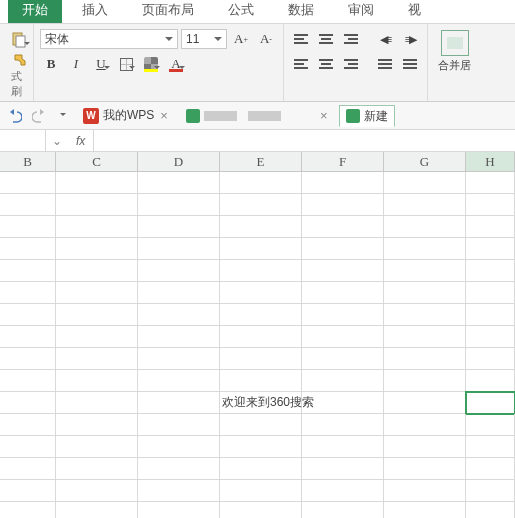 The image size is (515, 518). Describe the element at coordinates (490, 403) in the screenshot. I see `active-cell` at that location.